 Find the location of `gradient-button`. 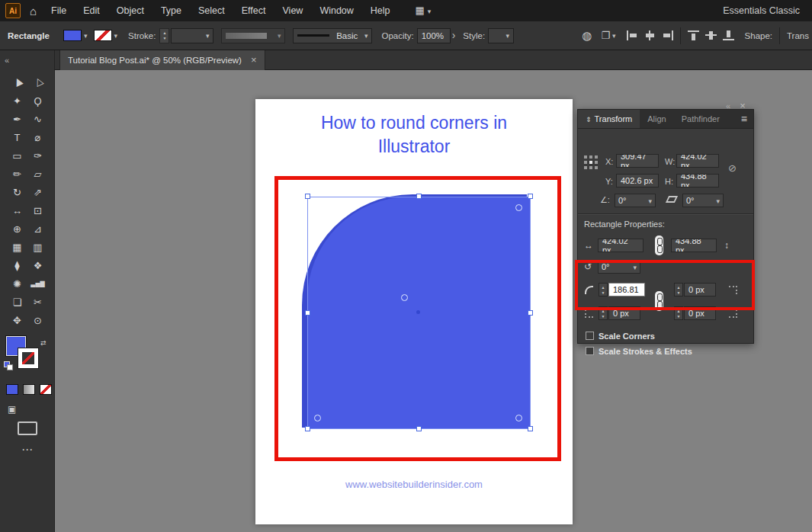

gradient-button is located at coordinates (29, 389).